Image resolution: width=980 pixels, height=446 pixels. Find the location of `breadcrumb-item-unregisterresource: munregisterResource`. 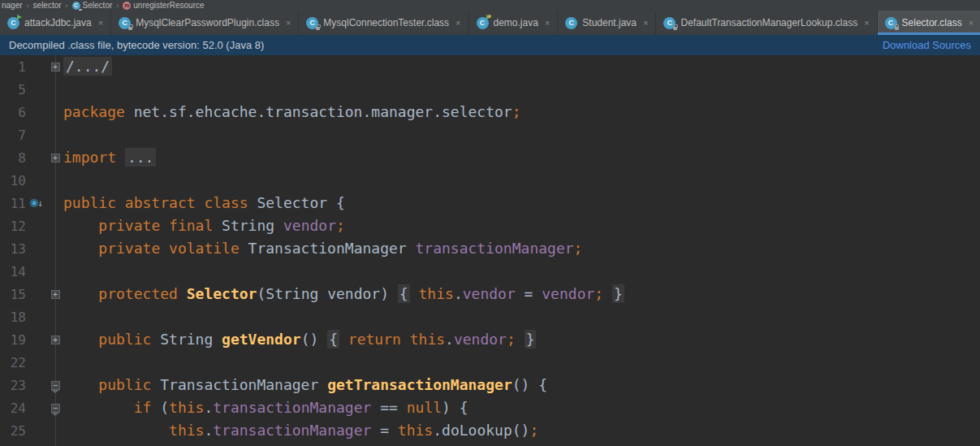

breadcrumb-item-unregisterresource: munregisterResource is located at coordinates (163, 5).